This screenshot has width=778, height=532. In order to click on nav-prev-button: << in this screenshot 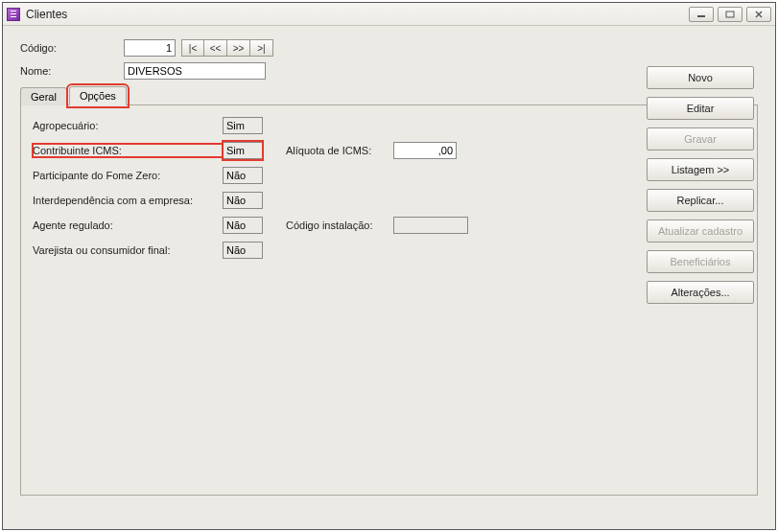, I will do `click(216, 48)`.